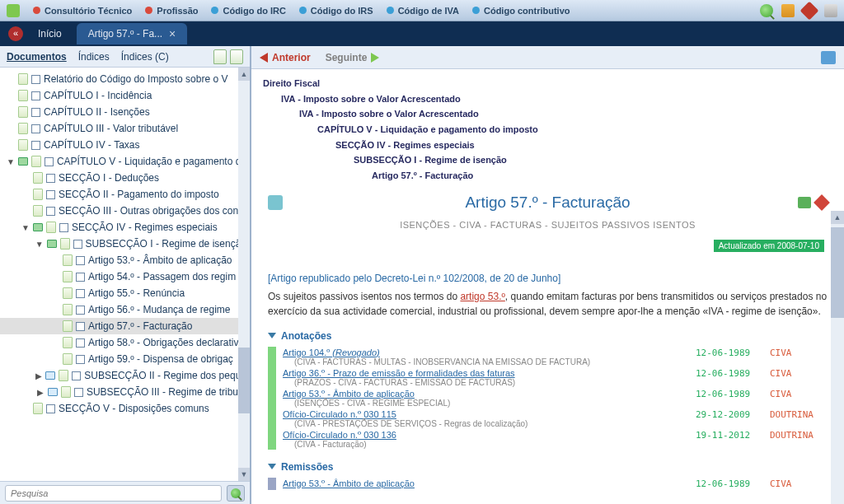 The width and height of the screenshot is (844, 504). I want to click on tree-label: Artigo 57.º - Facturação, so click(140, 326).